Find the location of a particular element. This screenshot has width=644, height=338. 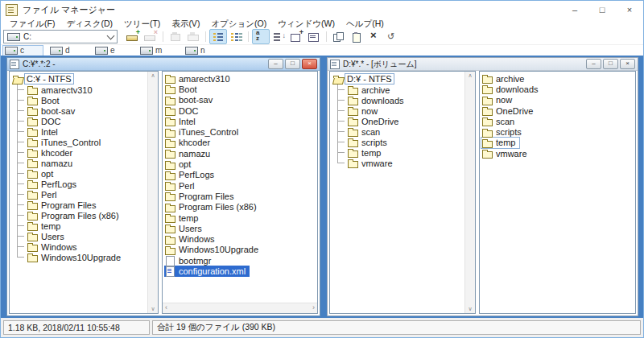

file-item: opt is located at coordinates (180, 164).